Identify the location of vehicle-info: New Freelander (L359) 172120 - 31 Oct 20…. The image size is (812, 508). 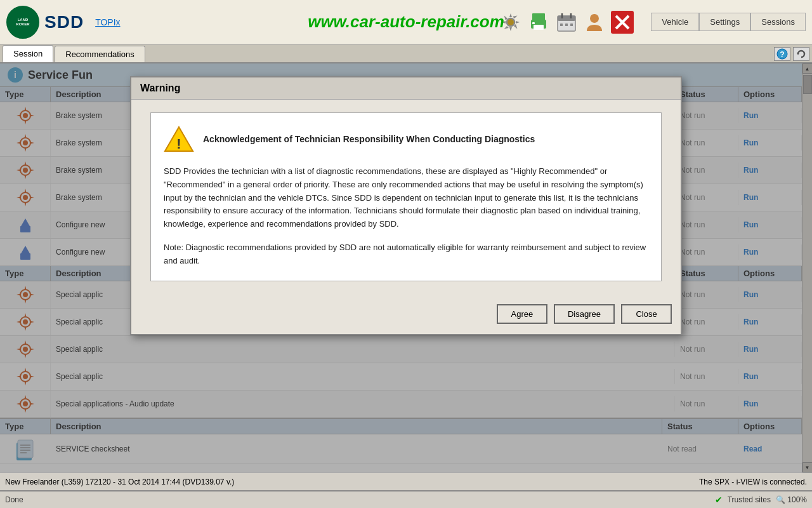
(119, 482).